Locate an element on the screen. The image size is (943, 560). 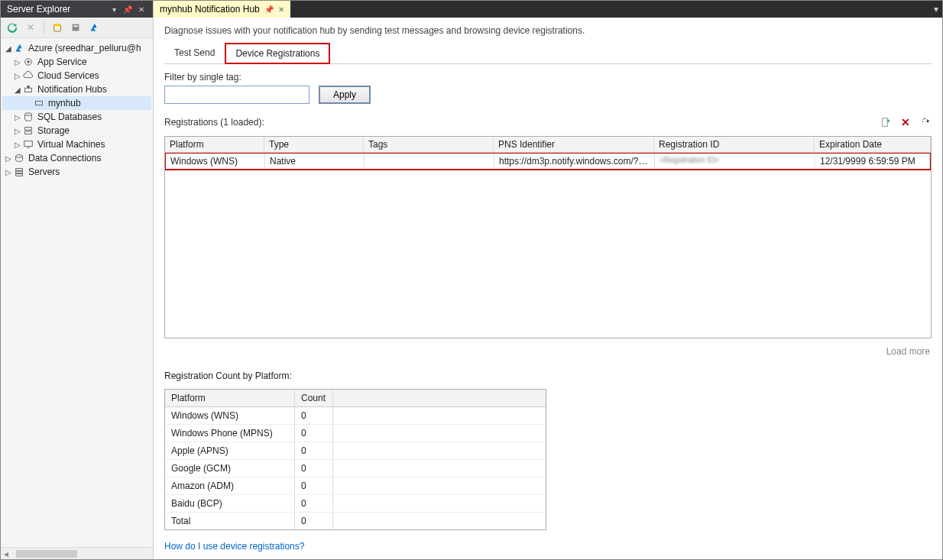
tree-label: mynhub is located at coordinates (64, 103).